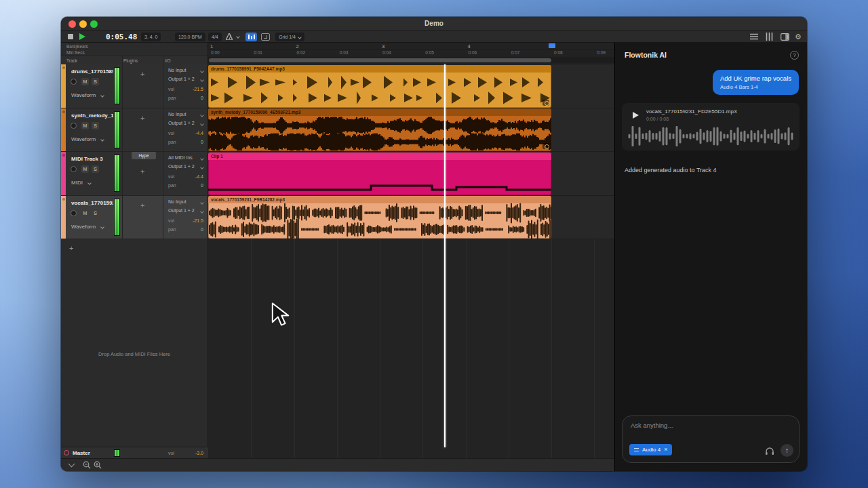 Image resolution: width=868 pixels, height=488 pixels. What do you see at coordinates (251, 37) in the screenshot?
I see `count-in-toggle` at bounding box center [251, 37].